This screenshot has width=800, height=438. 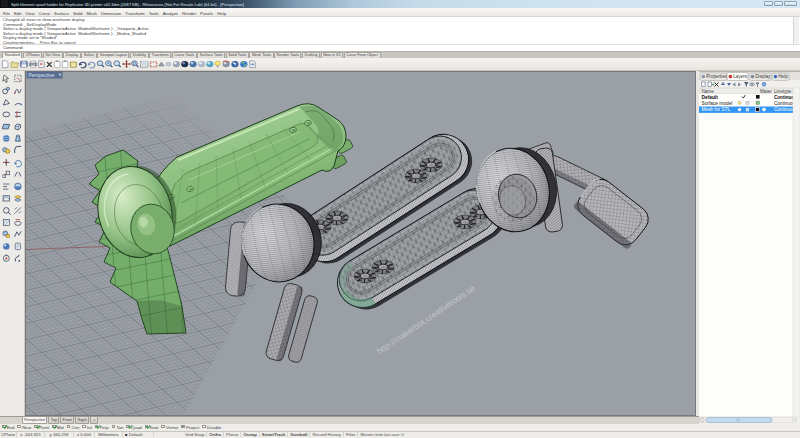 I want to click on svg-text: Linetype, so click(x=783, y=92).